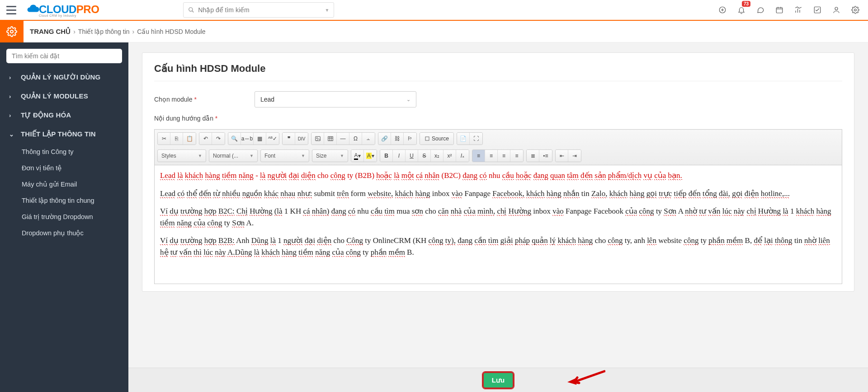 This screenshot has width=868, height=392. Describe the element at coordinates (64, 217) in the screenshot. I see `sidebar-item: Giá trị trường Dropdown` at that location.